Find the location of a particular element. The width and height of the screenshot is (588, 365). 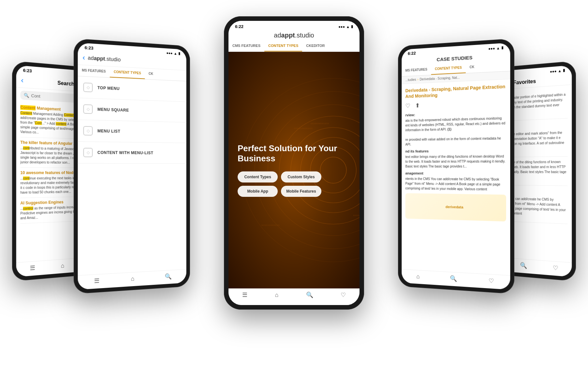

wifi-icon-5: ▲ is located at coordinates (560, 70).